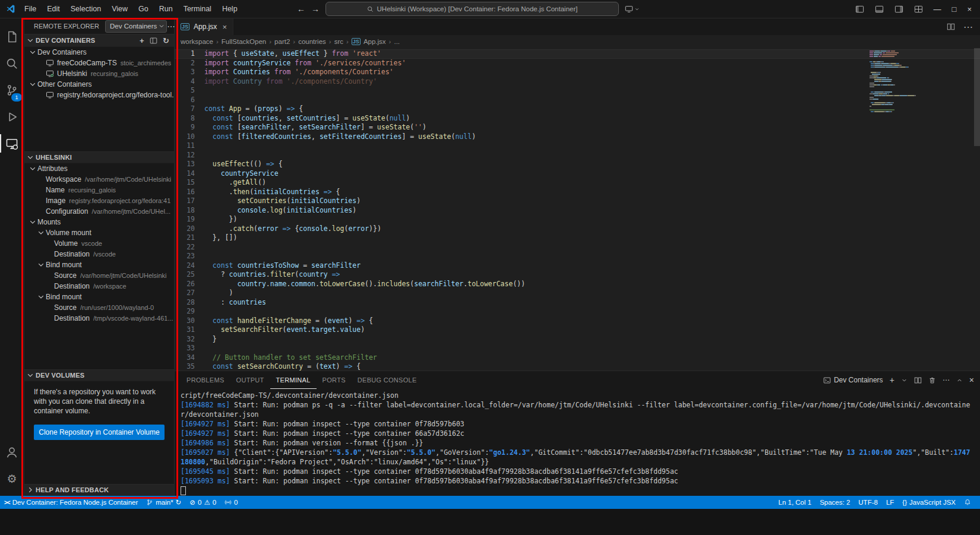 The image size is (980, 535). Describe the element at coordinates (197, 9) in the screenshot. I see `menu-terminal: Terminal` at that location.